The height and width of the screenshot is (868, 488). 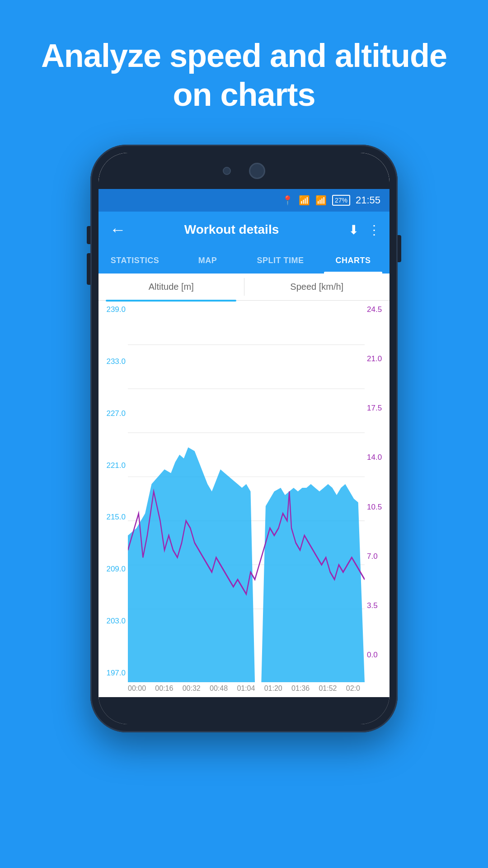 I want to click on camera-small, so click(x=227, y=171).